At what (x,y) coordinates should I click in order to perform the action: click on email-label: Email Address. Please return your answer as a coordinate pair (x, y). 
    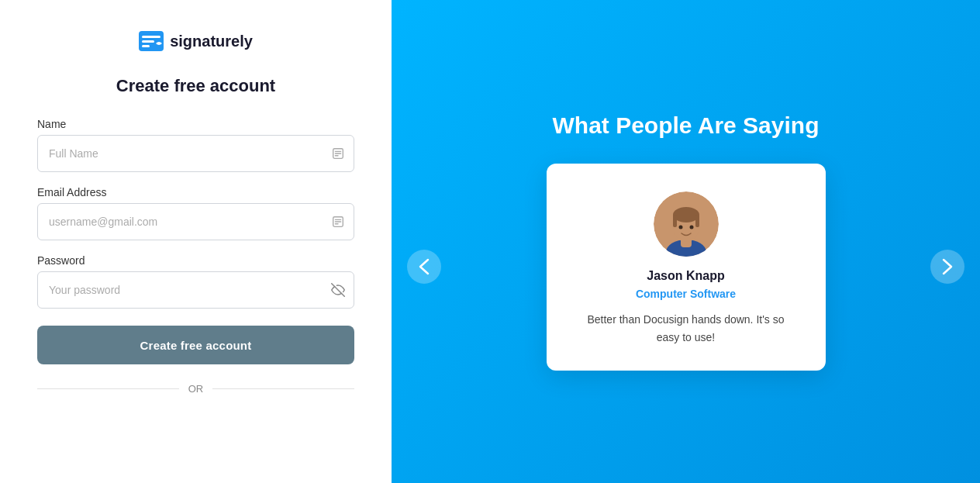
    Looking at the image, I should click on (195, 192).